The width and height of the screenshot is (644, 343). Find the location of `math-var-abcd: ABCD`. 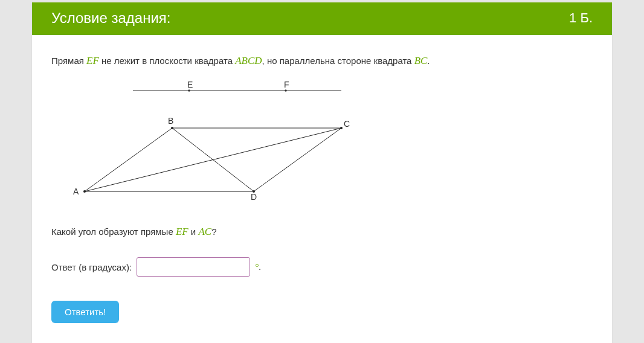

math-var-abcd: ABCD is located at coordinates (248, 60).